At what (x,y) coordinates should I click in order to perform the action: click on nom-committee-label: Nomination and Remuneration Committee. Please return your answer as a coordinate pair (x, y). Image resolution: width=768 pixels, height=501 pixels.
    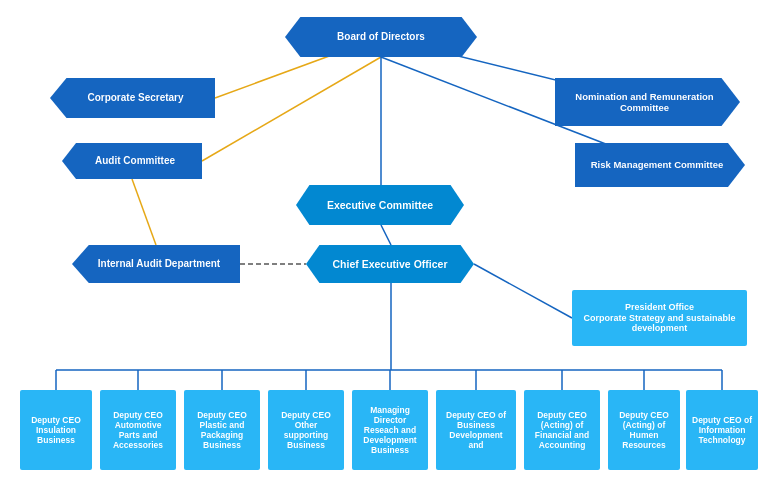
    Looking at the image, I should click on (644, 102).